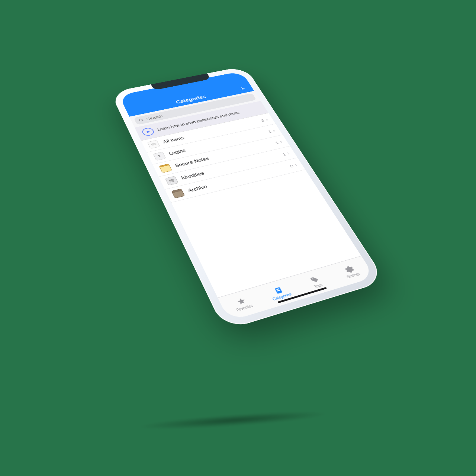 This screenshot has width=476, height=476. Describe the element at coordinates (353, 275) in the screenshot. I see `tab-label: Settings` at that location.